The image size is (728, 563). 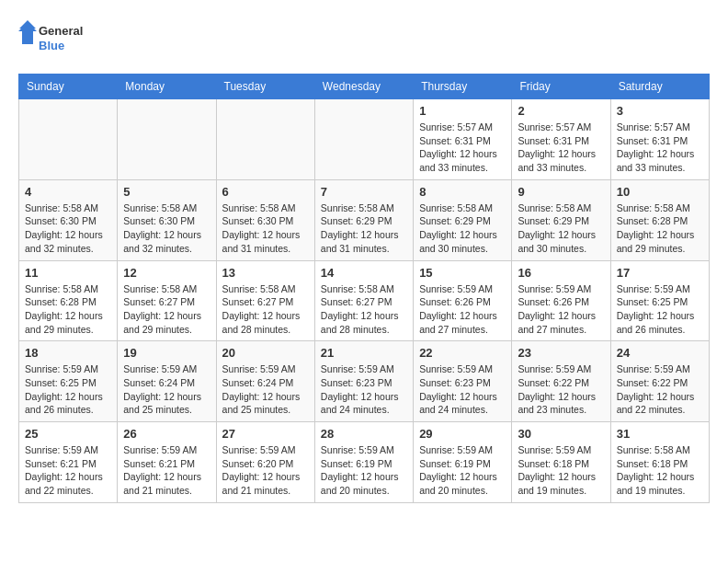 I want to click on calendar-week-row: 25Sunrise: 5:59 AMSunset: 6:21 PMDayligh…, so click(x=364, y=463).